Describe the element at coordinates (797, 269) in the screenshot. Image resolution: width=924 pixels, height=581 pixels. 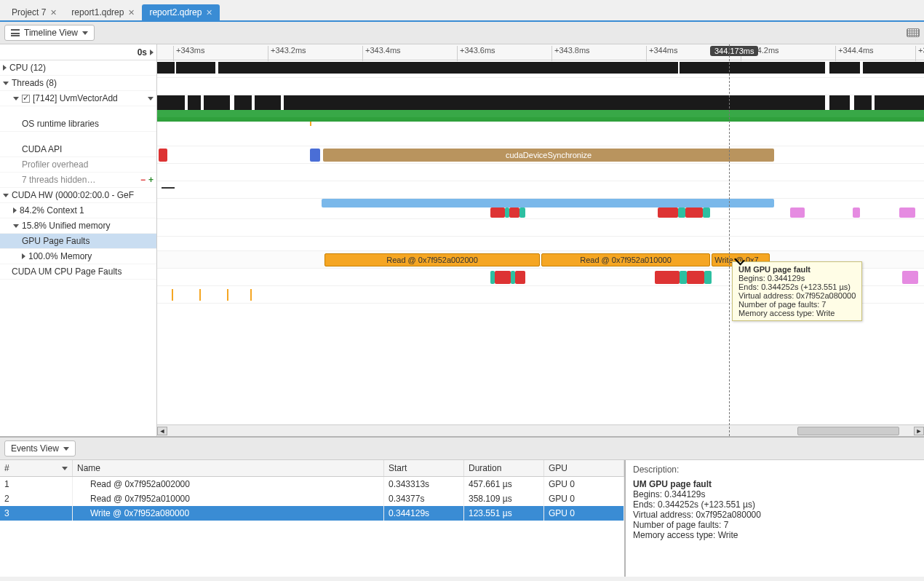
I see `tooltip-title: UM GPU page fault` at that location.